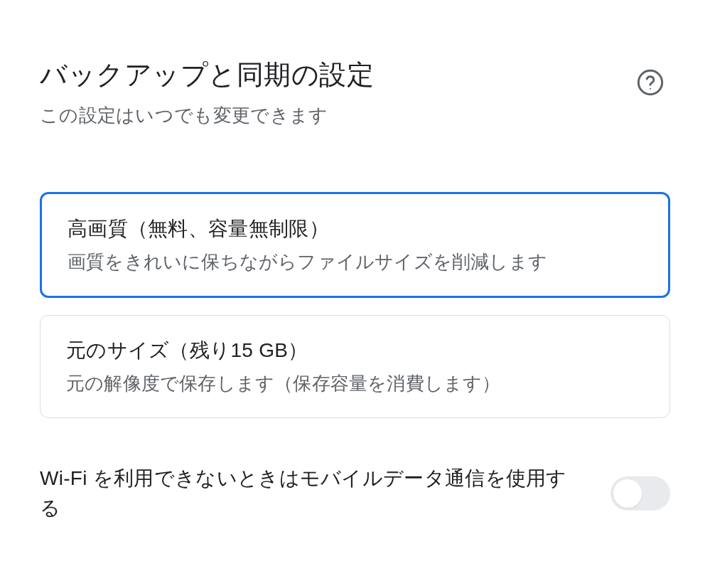 The width and height of the screenshot is (710, 588). Describe the element at coordinates (355, 384) in the screenshot. I see `option-description: 元の解像度で保存します（保存容量を消費します）` at that location.